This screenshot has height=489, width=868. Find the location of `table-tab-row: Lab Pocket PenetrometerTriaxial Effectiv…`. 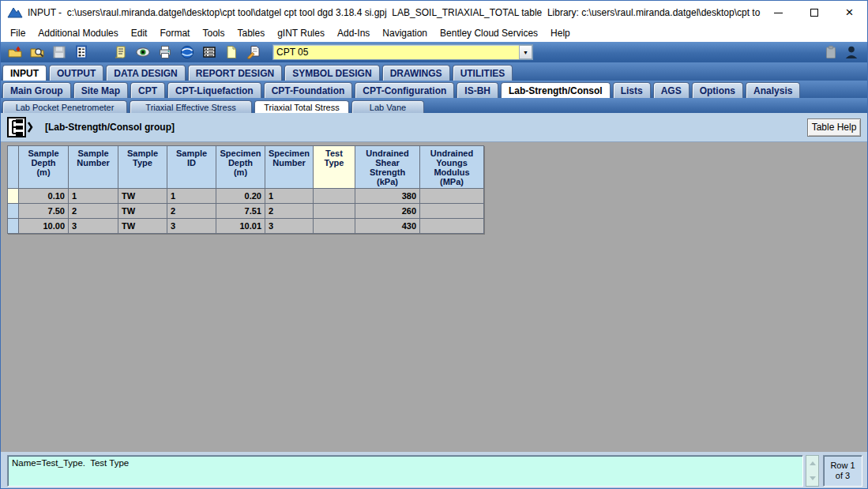

table-tab-row: Lab Pocket PenetrometerTriaxial Effectiv… is located at coordinates (434, 106).